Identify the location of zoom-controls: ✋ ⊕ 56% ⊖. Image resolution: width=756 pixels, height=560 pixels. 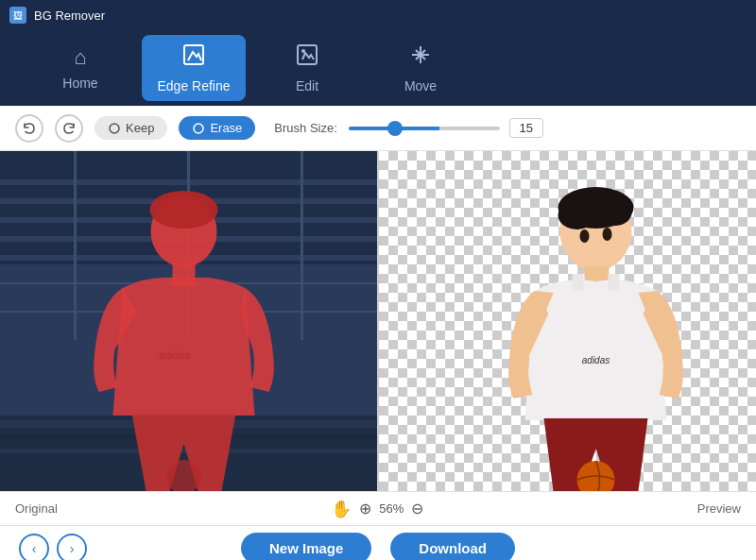
(377, 509).